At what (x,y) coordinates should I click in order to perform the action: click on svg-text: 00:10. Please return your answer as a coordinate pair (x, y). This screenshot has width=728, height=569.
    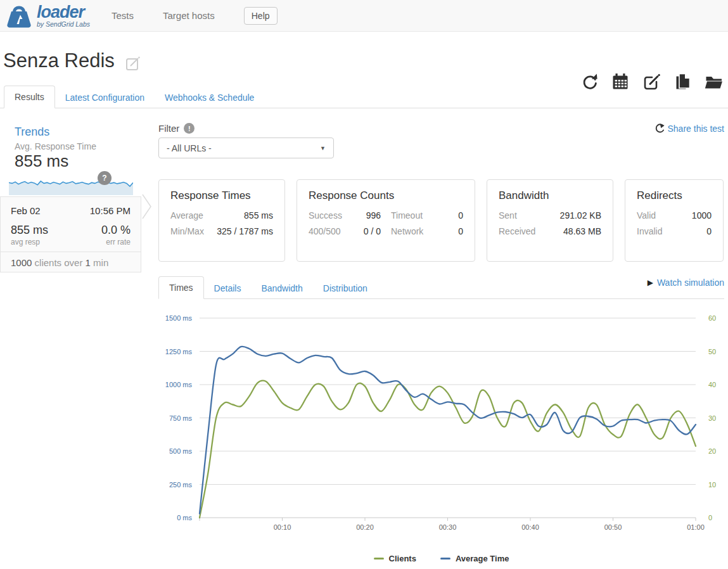
    Looking at the image, I should click on (283, 527).